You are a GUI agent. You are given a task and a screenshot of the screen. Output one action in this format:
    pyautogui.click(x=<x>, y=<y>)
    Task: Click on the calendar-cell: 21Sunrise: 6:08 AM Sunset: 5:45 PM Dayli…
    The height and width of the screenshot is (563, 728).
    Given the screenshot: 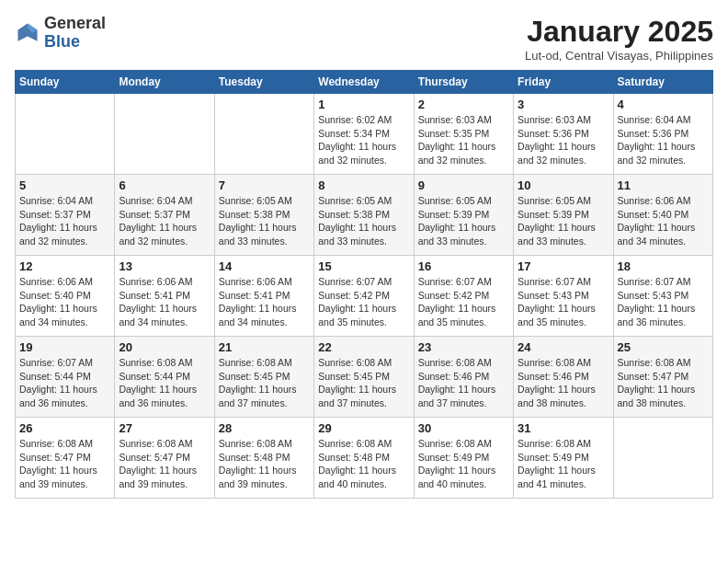 What is the action you would take?
    pyautogui.click(x=264, y=377)
    